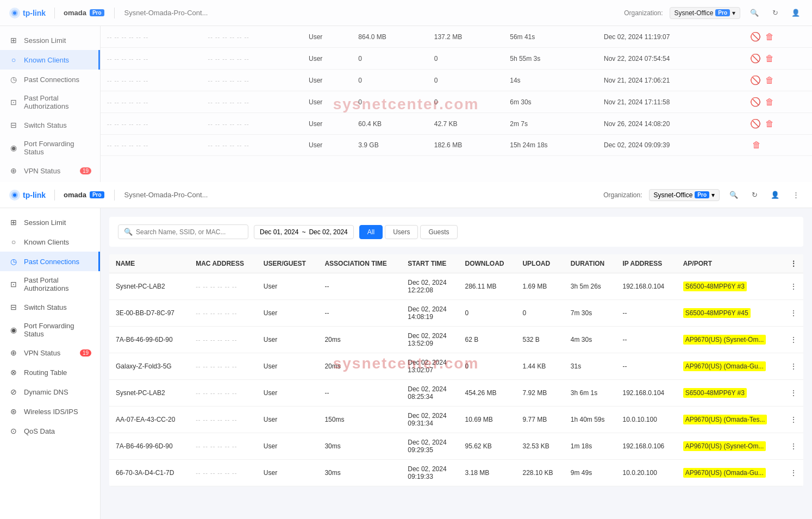  What do you see at coordinates (457, 420) in the screenshot?
I see `table-row: AA-07-EA-43-CC-20 -- -- -- -- -- -- User…` at bounding box center [457, 420].